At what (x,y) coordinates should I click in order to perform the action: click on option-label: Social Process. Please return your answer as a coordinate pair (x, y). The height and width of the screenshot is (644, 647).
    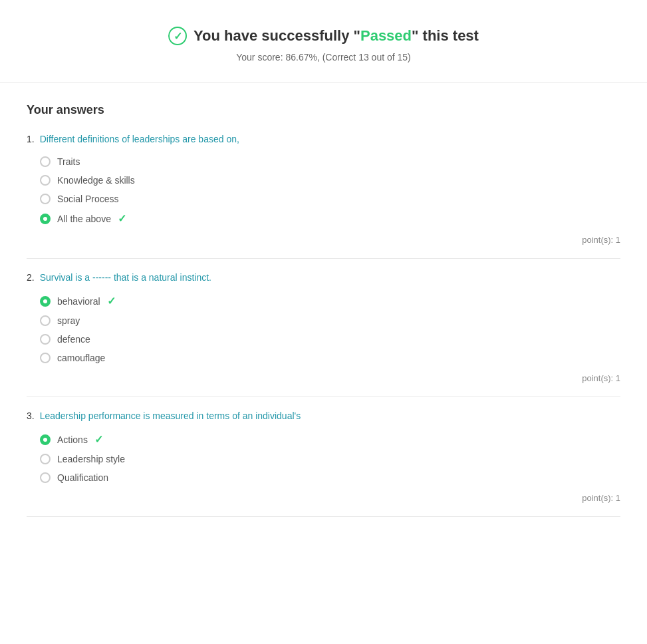
    Looking at the image, I should click on (88, 199).